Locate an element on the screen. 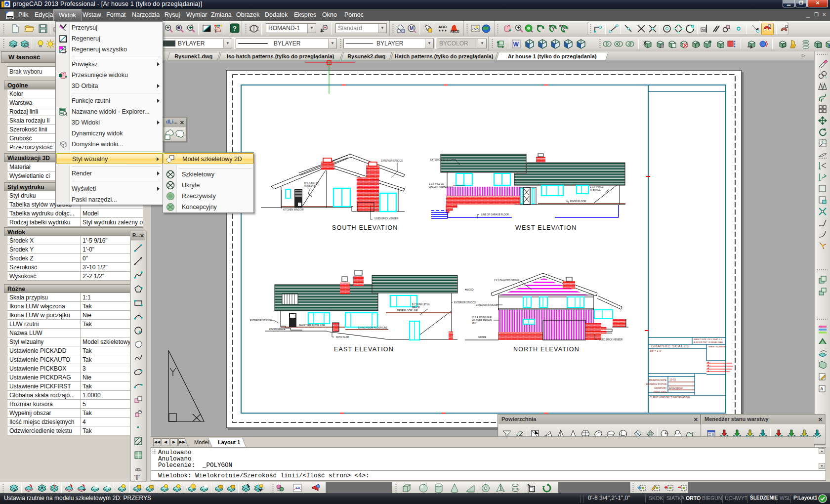 Image resolution: width=830 pixels, height=504 pixels. svg-text: PATIO SLAB is located at coordinates (342, 337).